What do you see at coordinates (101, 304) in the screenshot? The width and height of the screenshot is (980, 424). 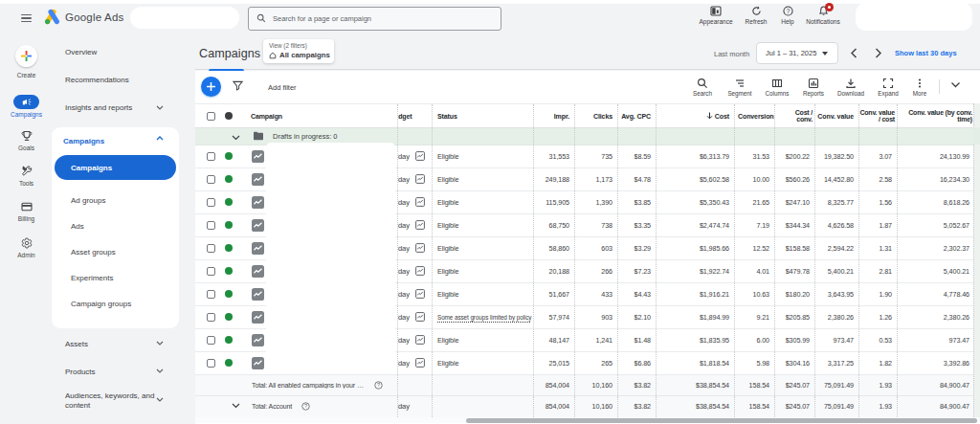 I see `sidebar-item-campaign-groups: Campaign groups` at bounding box center [101, 304].